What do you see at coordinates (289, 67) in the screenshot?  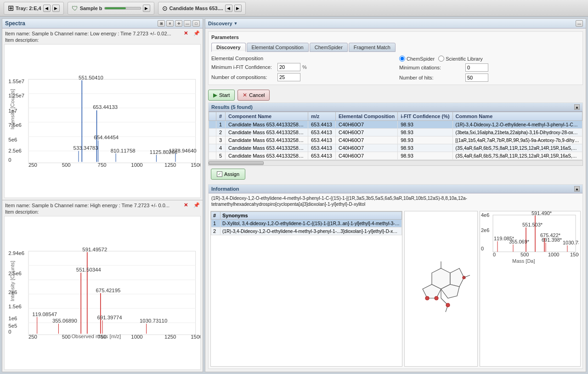 I see `min-ifit-input` at bounding box center [289, 67].